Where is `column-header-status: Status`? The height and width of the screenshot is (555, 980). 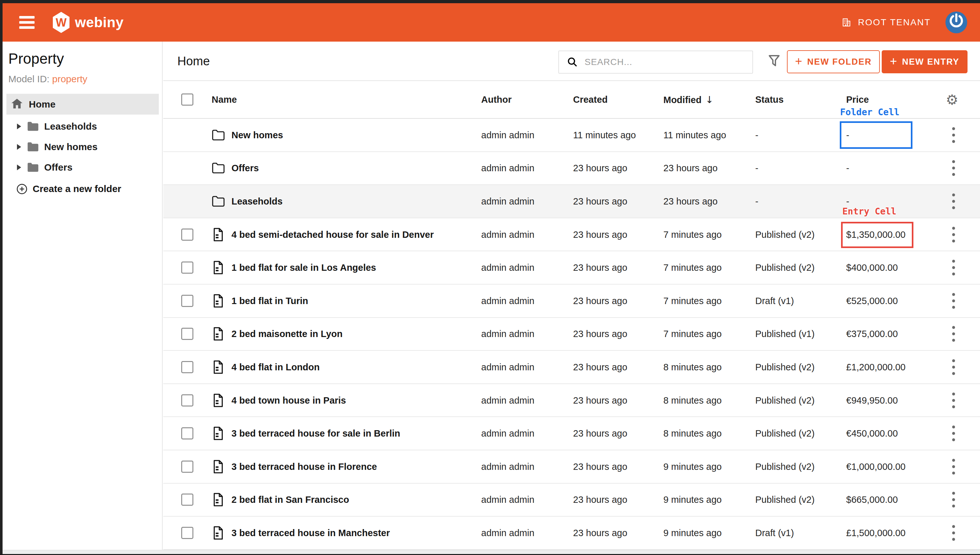
column-header-status: Status is located at coordinates (769, 100).